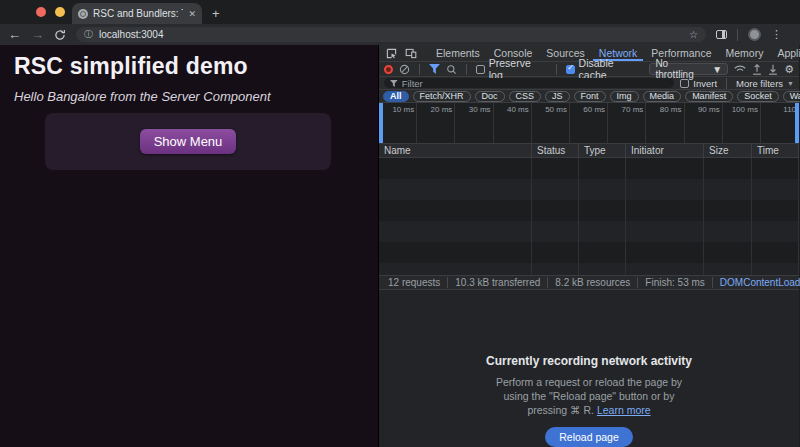 This screenshot has width=800, height=447. What do you see at coordinates (216, 14) in the screenshot?
I see `new-tab-button: +` at bounding box center [216, 14].